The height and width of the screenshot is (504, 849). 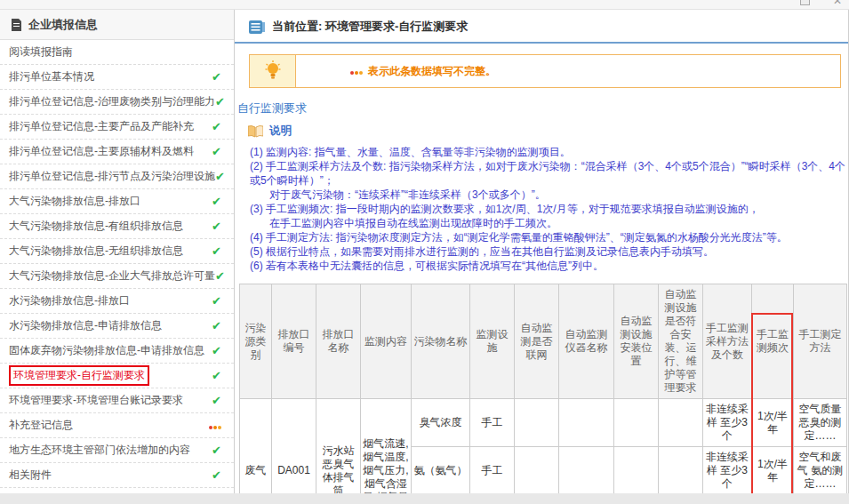 What do you see at coordinates (117, 127) in the screenshot?
I see `sidebar-item-main-products: 排污单位登记信息-主要产品及产能补充 ✔` at bounding box center [117, 127].